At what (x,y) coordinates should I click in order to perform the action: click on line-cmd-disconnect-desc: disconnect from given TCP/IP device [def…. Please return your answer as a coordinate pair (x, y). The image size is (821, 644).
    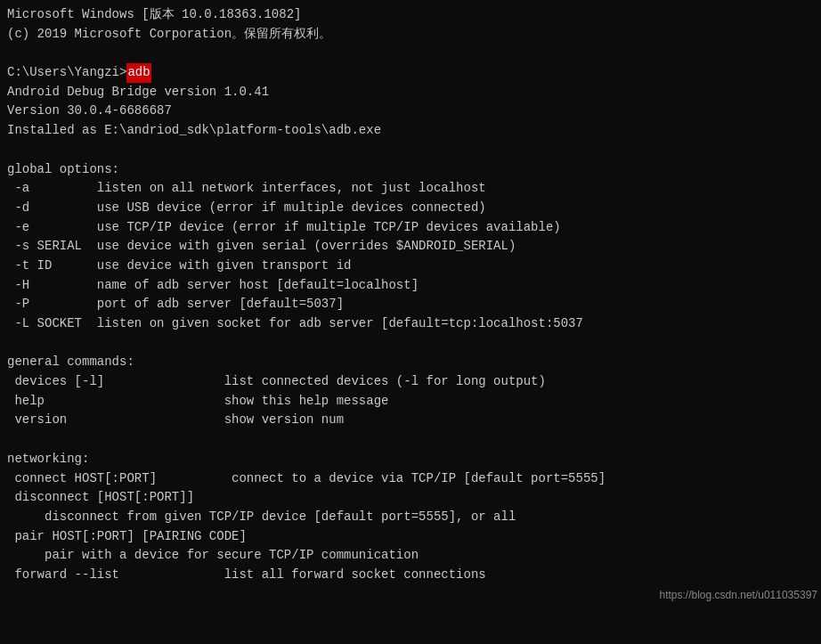
    Looking at the image, I should click on (410, 518).